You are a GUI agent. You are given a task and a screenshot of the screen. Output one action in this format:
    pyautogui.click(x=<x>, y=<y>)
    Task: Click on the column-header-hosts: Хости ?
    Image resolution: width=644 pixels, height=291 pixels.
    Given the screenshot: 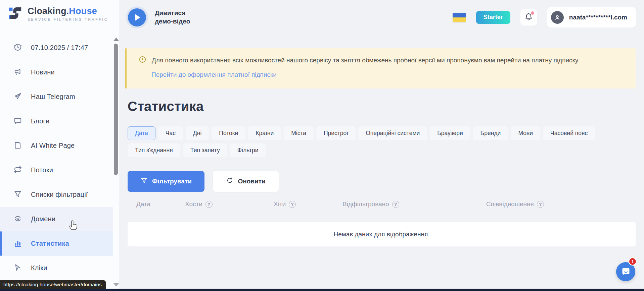 What is the action you would take?
    pyautogui.click(x=229, y=204)
    